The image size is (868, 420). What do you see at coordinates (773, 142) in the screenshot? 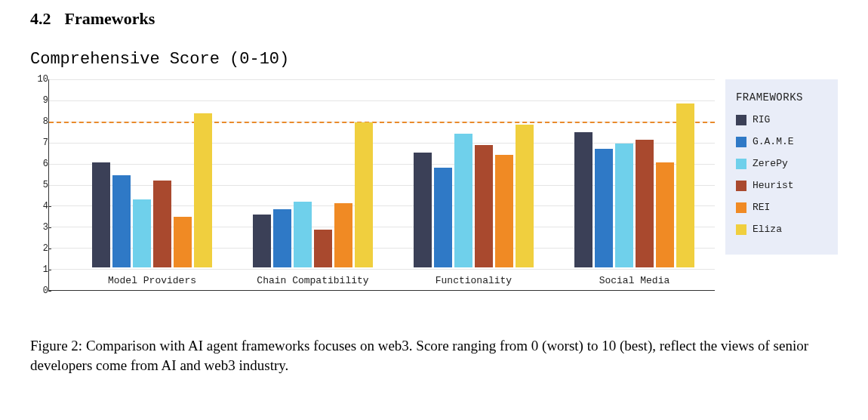
I see `legend-label: G.A.M.E` at bounding box center [773, 142].